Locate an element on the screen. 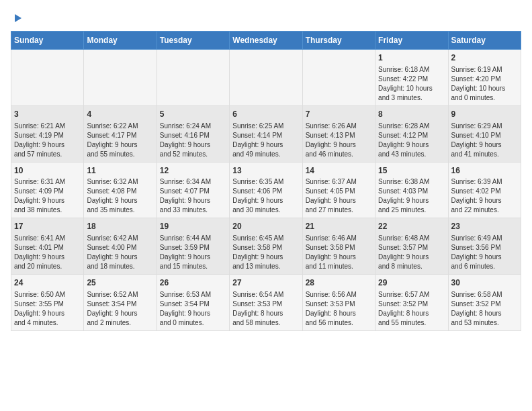 Image resolution: width=532 pixels, height=411 pixels. day-info: Sunrise: 6:28 AMSunset: 4:12 PMDaylight:… is located at coordinates (411, 140).